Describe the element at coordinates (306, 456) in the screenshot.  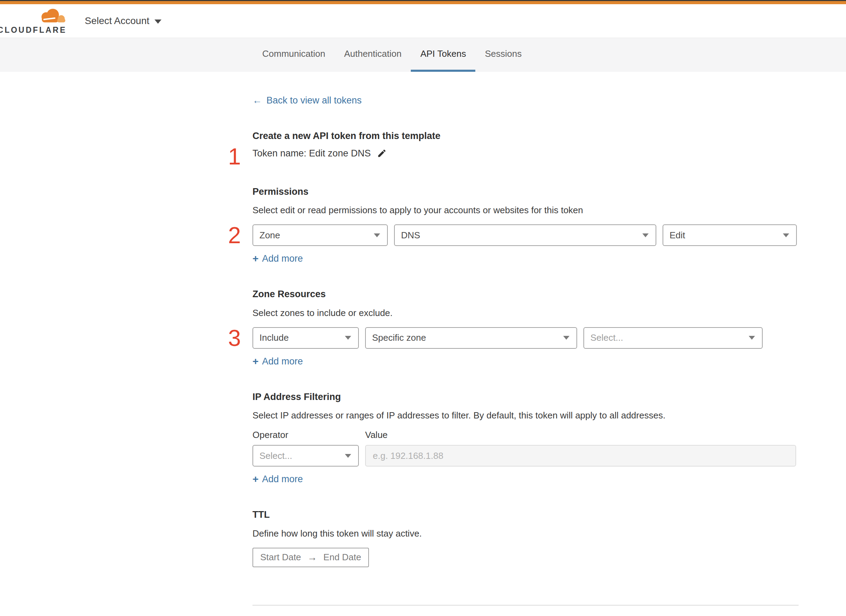
I see `ip-operator-select: Select...` at that location.